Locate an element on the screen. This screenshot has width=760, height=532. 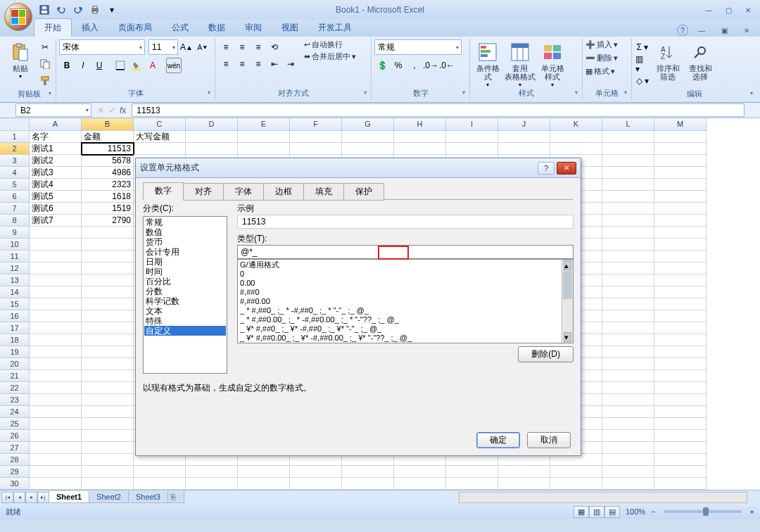
format-item: #,##0.00 is located at coordinates (405, 301).